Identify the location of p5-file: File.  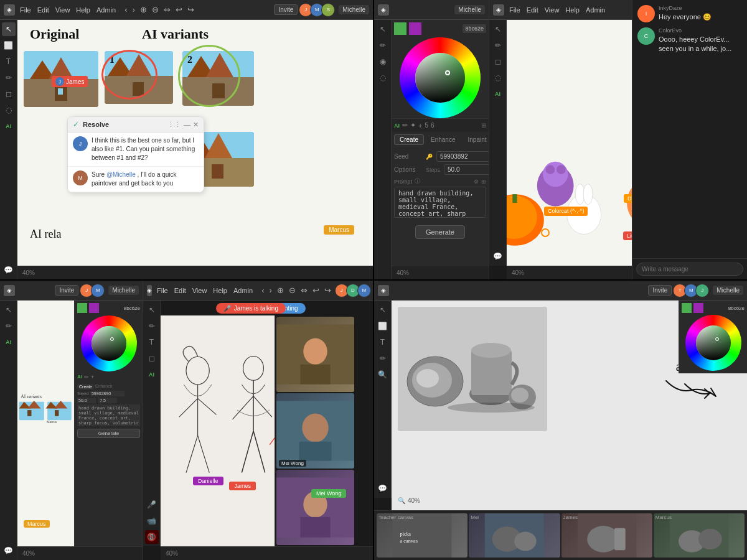
(162, 291).